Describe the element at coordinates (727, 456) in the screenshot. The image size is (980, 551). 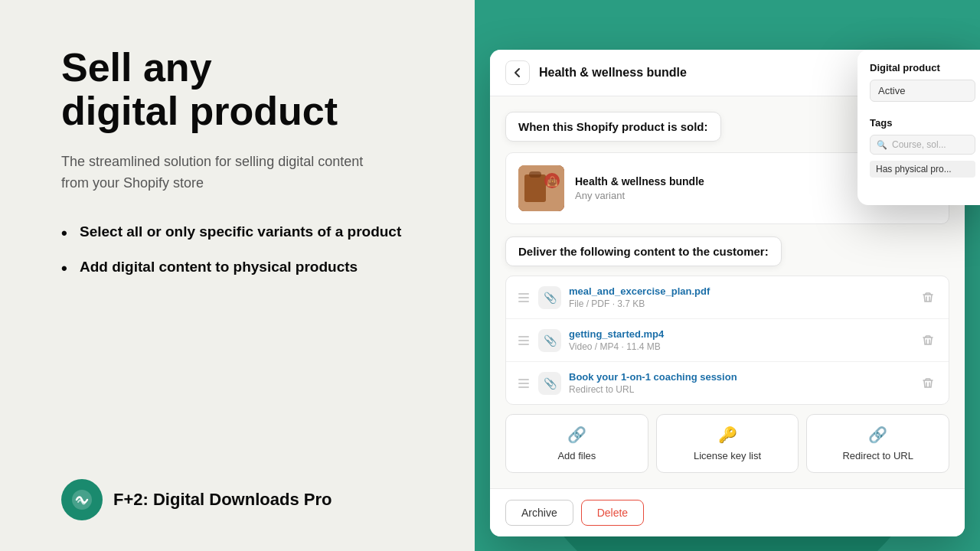
I see `license-key-label: License key list` at that location.